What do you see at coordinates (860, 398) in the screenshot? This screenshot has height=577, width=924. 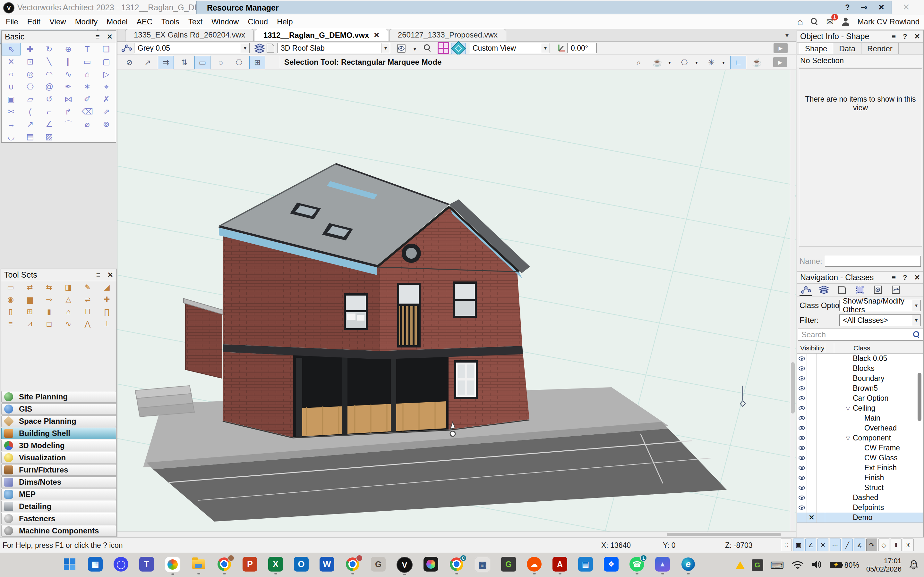 I see `class-row: Car Option` at bounding box center [860, 398].